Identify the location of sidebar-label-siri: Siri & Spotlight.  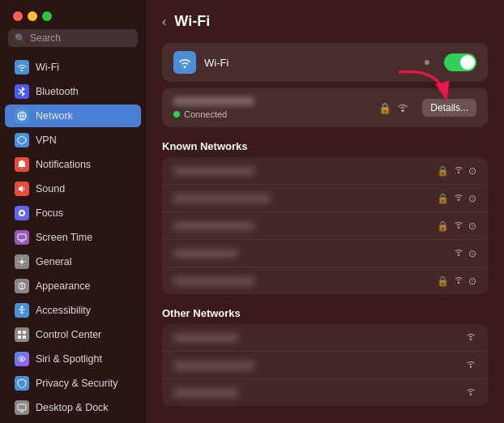
(69, 359).